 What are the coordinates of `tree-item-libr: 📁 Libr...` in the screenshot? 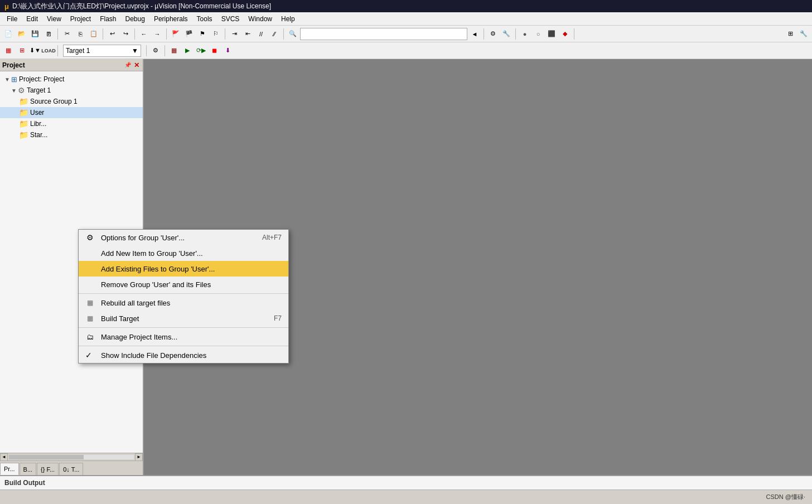 It's located at (71, 124).